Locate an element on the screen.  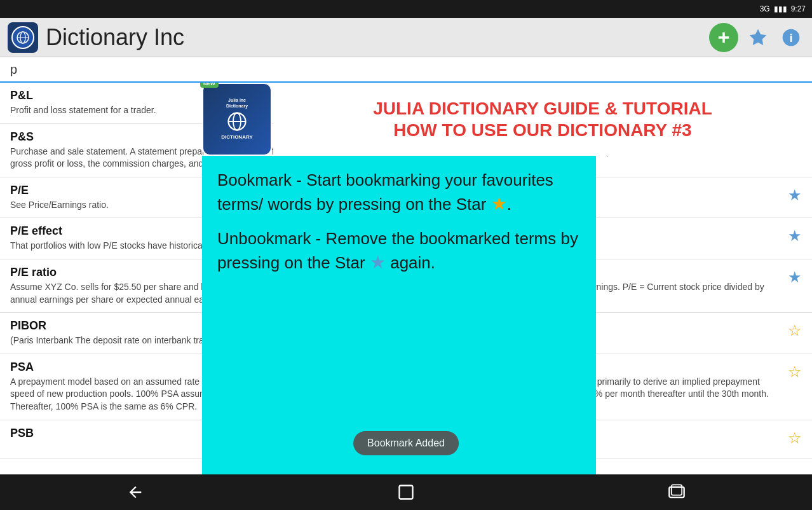
tutorial-unbookmark-text: Unbookmark - Remove the bookmarked terms… is located at coordinates (399, 251).